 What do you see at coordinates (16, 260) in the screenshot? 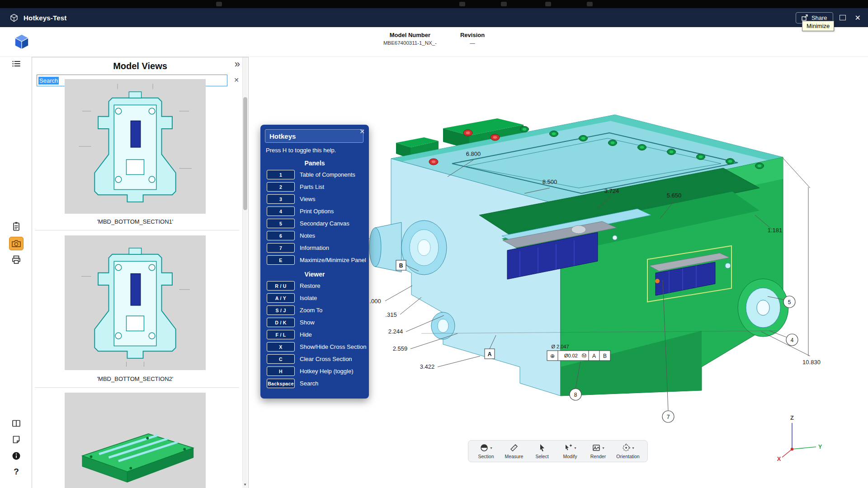
I see `print-icon` at bounding box center [16, 260].